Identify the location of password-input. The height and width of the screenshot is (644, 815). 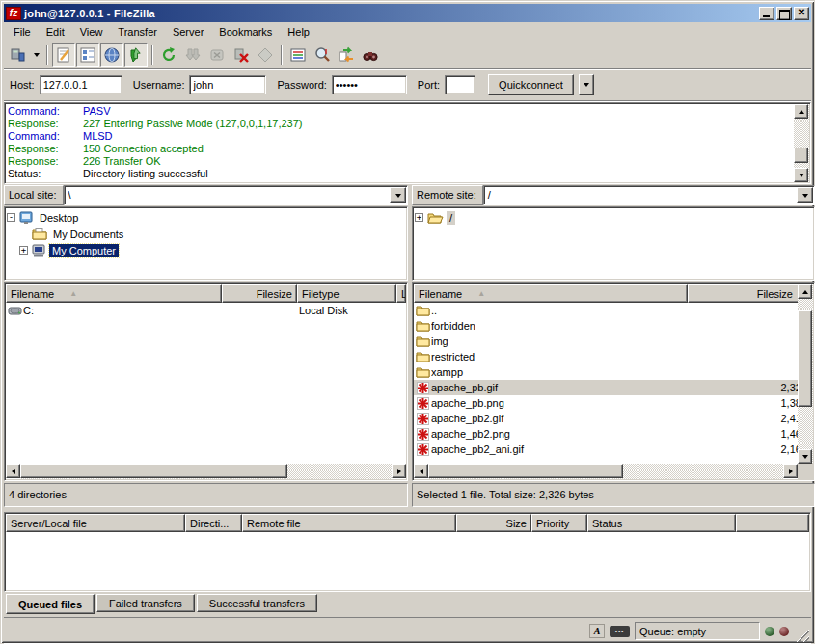
(369, 85).